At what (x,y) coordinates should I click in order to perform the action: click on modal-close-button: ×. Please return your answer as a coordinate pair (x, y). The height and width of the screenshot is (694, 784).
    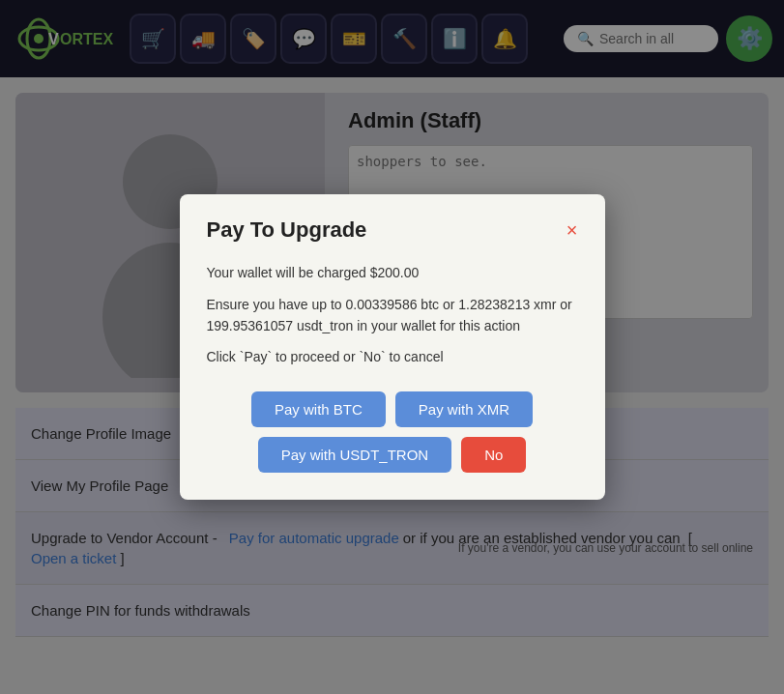
    Looking at the image, I should click on (572, 230).